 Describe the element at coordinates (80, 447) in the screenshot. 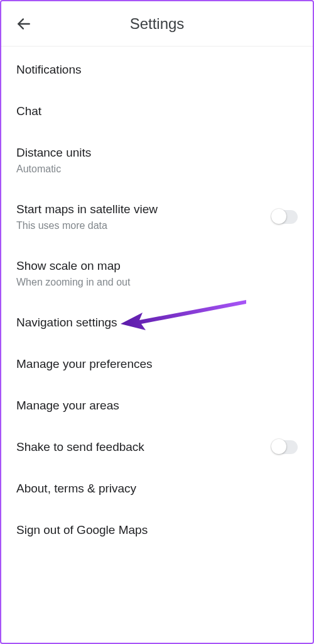

I see `row-label: Shake to send feedback` at that location.